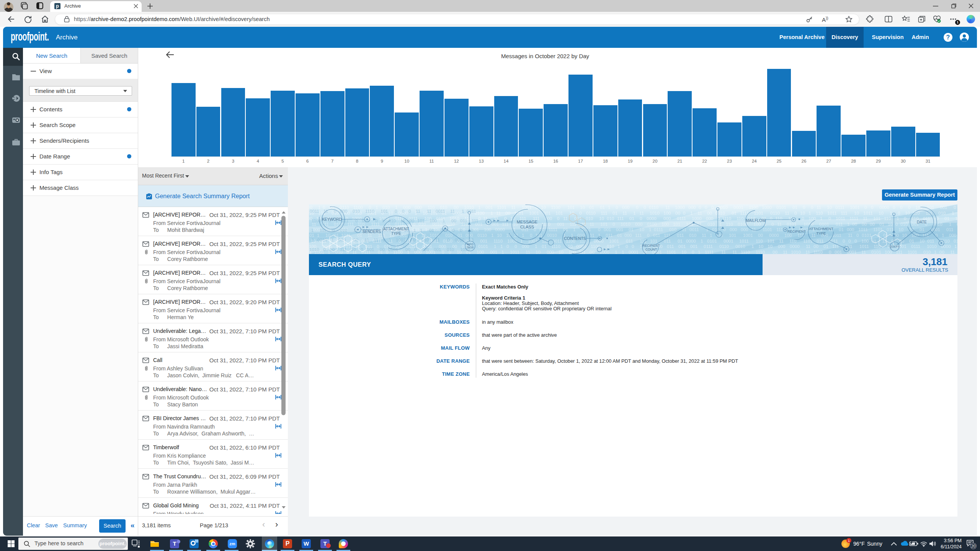 This screenshot has width=980, height=551. I want to click on svg-text: MAILFLOW, so click(756, 220).